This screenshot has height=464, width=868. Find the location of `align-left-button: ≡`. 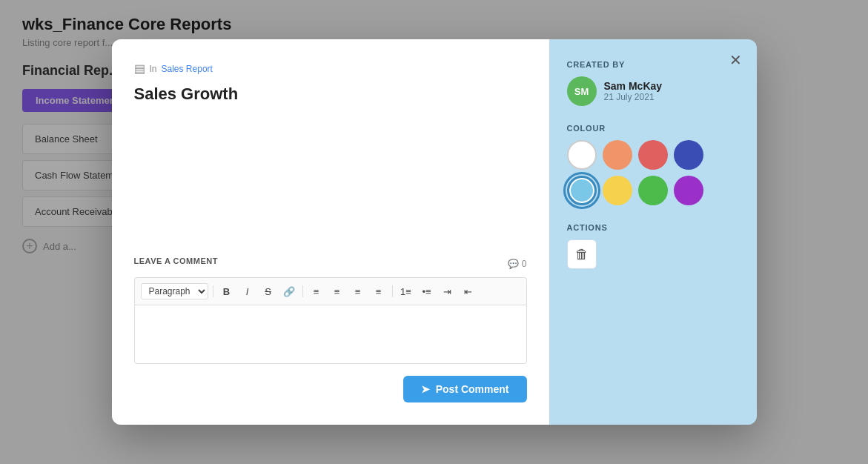

align-left-button: ≡ is located at coordinates (317, 291).